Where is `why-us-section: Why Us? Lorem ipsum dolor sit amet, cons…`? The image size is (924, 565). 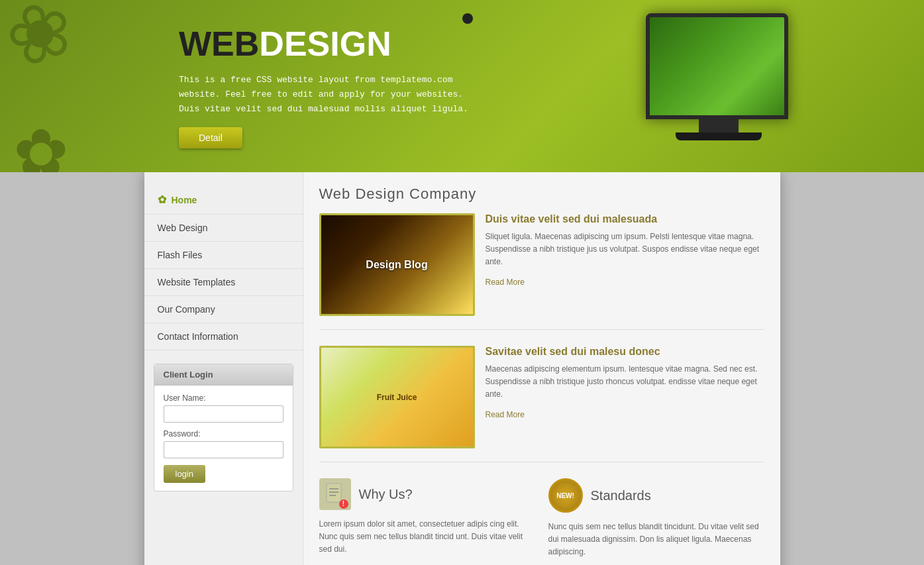
why-us-section: Why Us? Lorem ipsum dolor sit amet, cons… is located at coordinates (427, 522).